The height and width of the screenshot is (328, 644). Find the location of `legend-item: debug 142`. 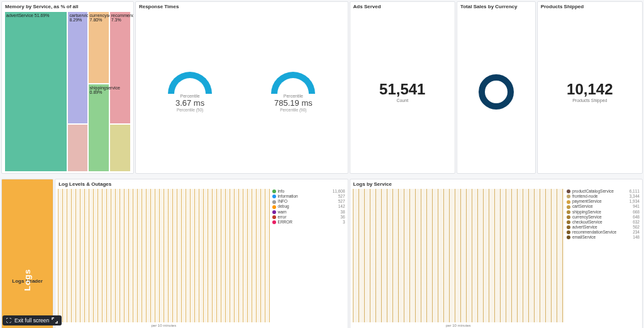

legend-item: debug 142 is located at coordinates (309, 206).